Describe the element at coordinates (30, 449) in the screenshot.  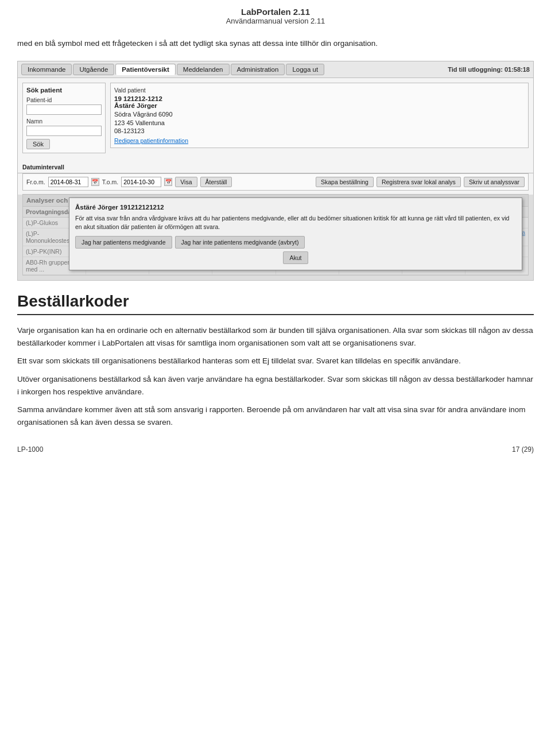
I see `footer-left: LP-1000` at that location.